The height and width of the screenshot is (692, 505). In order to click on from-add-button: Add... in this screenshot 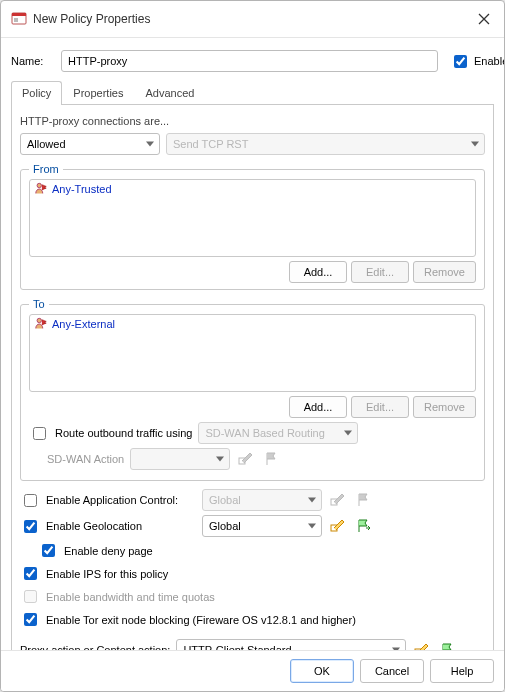, I will do `click(318, 272)`.